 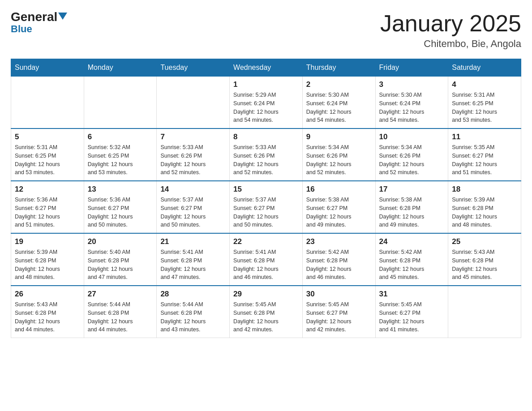 I want to click on calendar-cell: 20Sunrise: 5:40 AM Sunset: 6:28 PM Dayli…, so click(x=120, y=260).